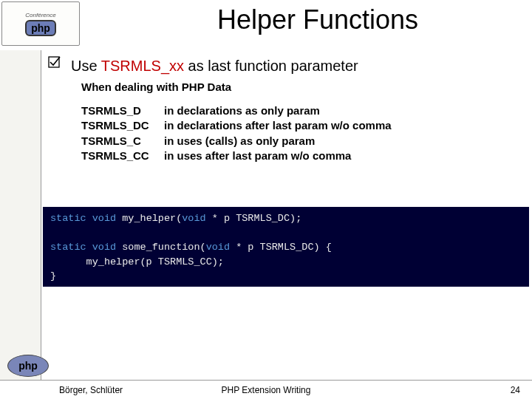 The height and width of the screenshot is (399, 532). Describe the element at coordinates (123, 141) in the screenshot. I see `macro-name: TSRMLS_C` at that location.